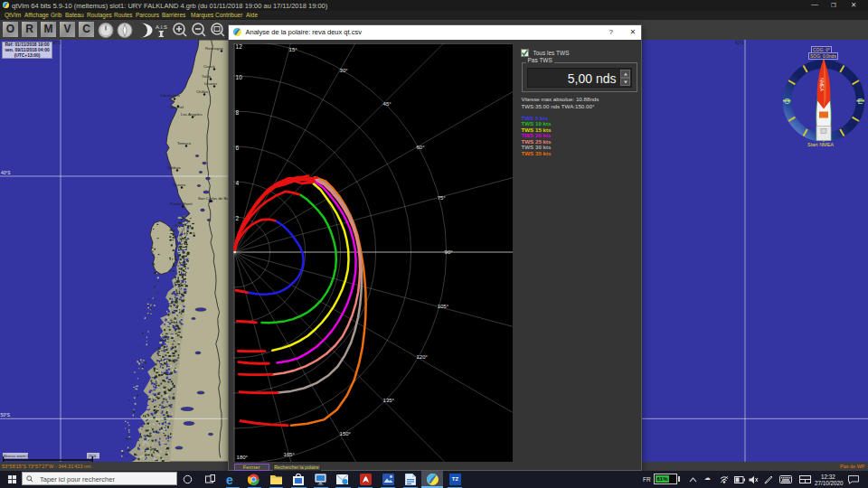  Describe the element at coordinates (5, 416) in the screenshot. I see `svg-text: 50°S` at that location.